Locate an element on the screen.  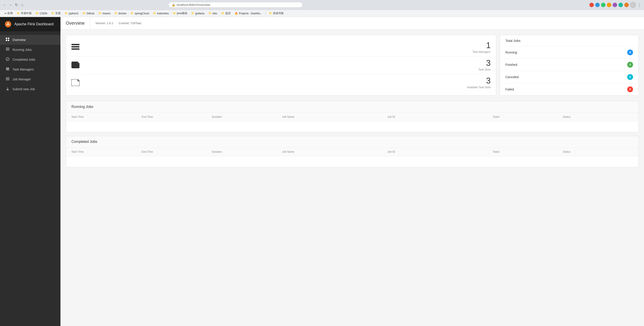
task-slots-label: Task Slots is located at coordinates (484, 70).